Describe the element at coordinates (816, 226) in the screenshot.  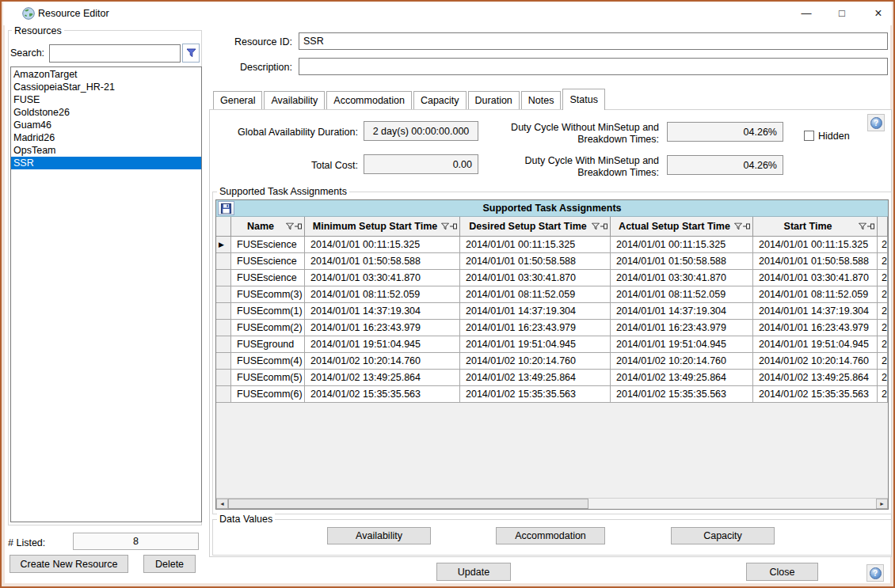
I see `column-header-start-time: Start Time` at that location.